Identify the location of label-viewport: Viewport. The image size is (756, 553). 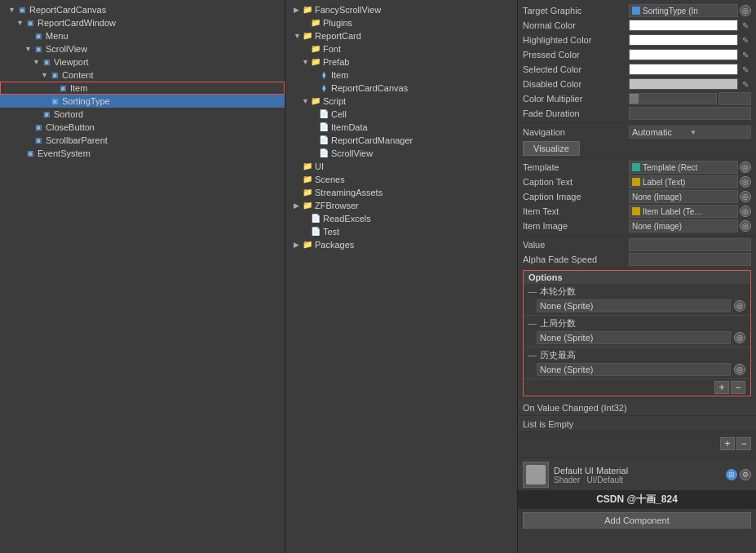
(72, 62).